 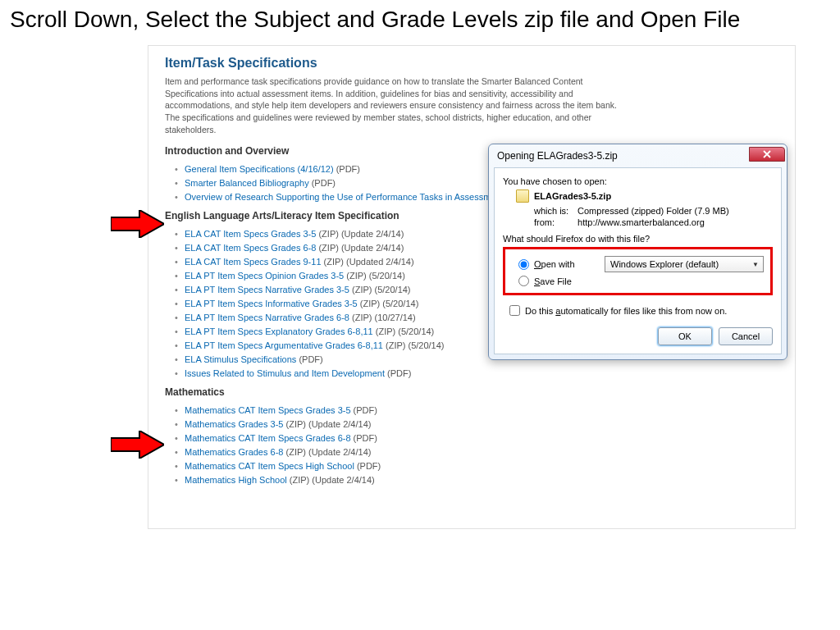 What do you see at coordinates (247, 183) in the screenshot?
I see `link: Smarter Balanced Bibliography` at bounding box center [247, 183].